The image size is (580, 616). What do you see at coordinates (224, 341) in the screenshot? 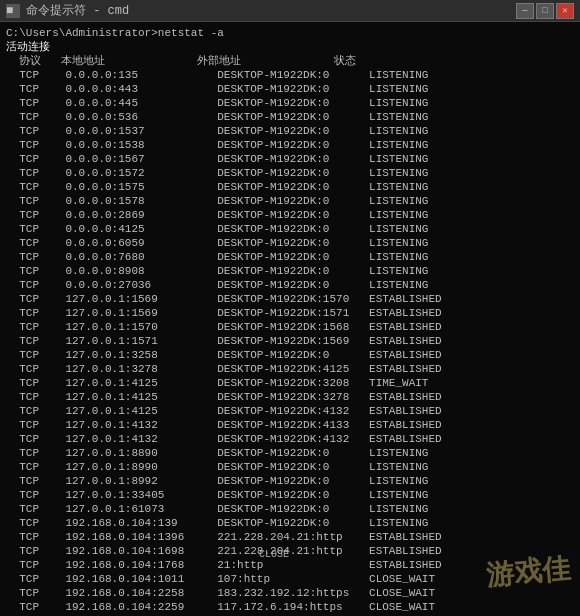
I see `table-row: TCP 127.0.0.1:1571 DESKTOP-M1922DK:1569 …` at bounding box center [224, 341].